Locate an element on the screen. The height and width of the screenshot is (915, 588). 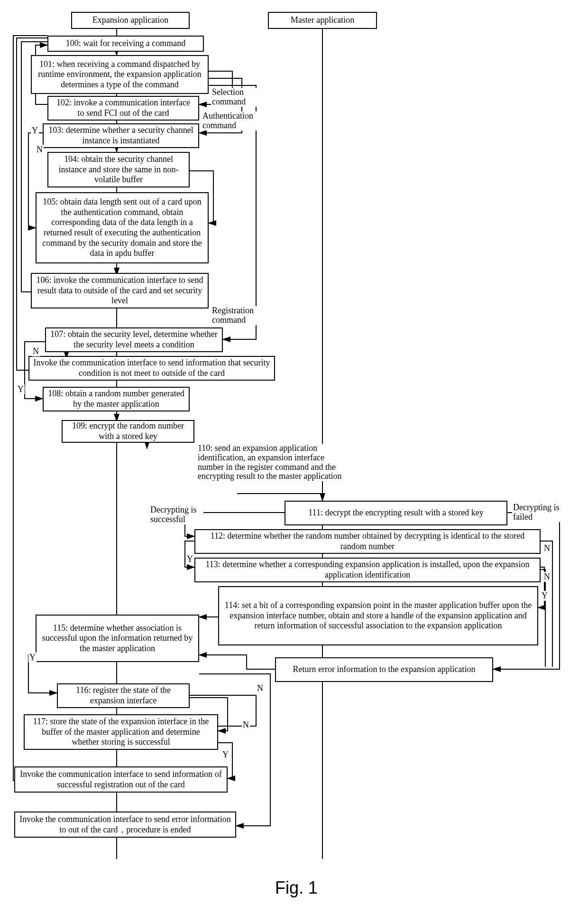
step-114-text: 114: set a bit of a corresponding expans… is located at coordinates (378, 616).